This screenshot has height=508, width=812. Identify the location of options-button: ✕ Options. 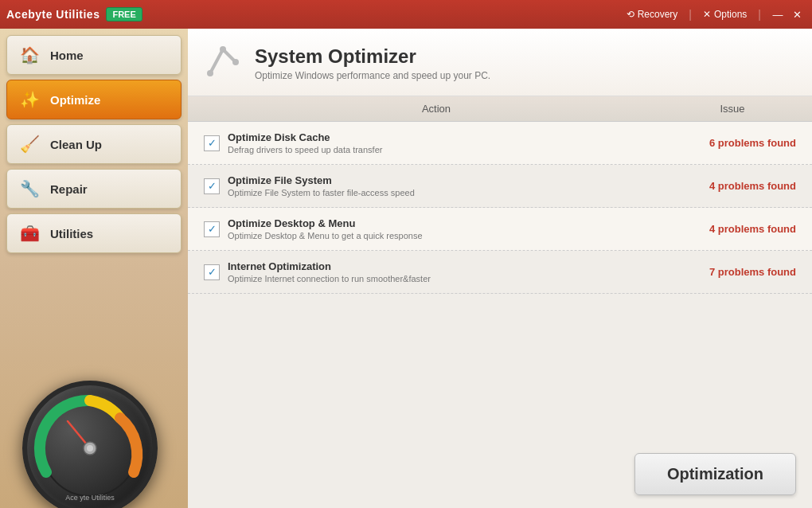
(724, 14).